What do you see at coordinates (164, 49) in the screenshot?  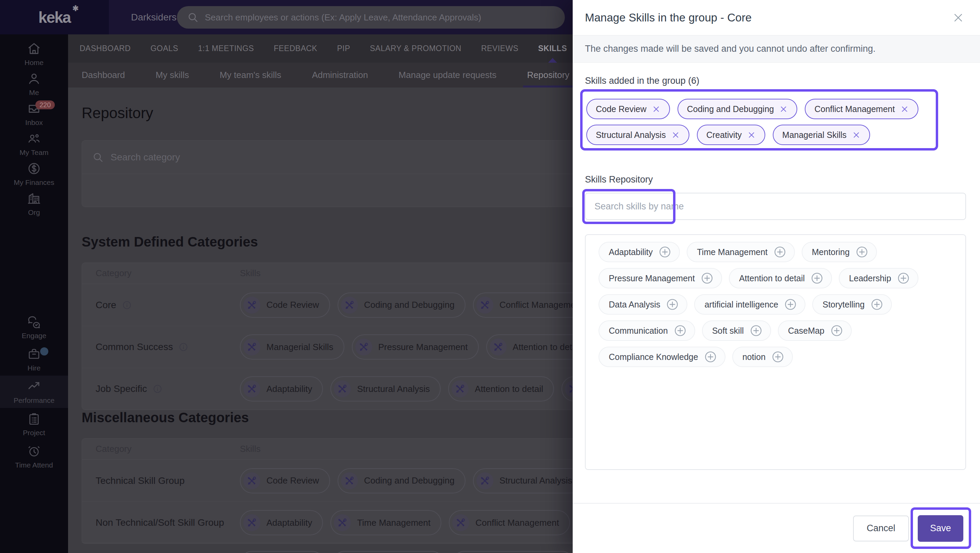 I see `main-nav-tab-label: GOALS` at bounding box center [164, 49].